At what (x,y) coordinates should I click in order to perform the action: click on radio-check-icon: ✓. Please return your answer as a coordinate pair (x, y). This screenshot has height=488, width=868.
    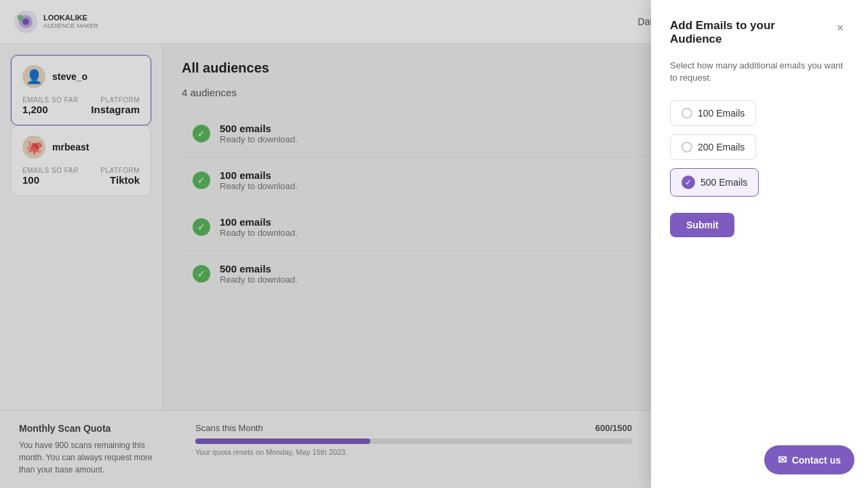
    Looking at the image, I should click on (688, 182).